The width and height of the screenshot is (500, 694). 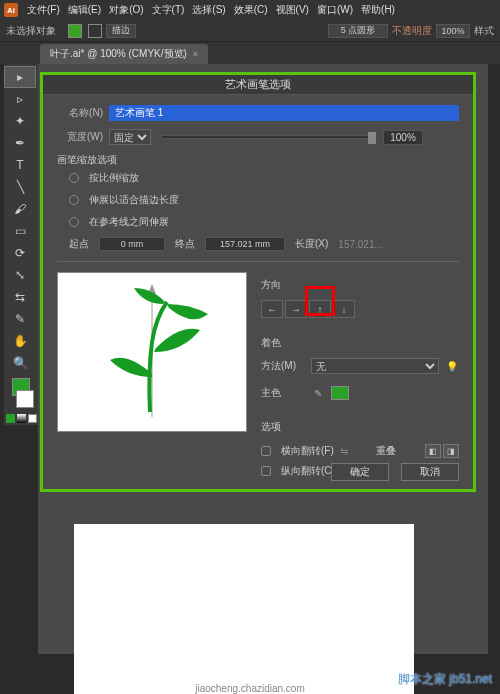 I want to click on overlap-opt-b: ◨, so click(x=451, y=451).